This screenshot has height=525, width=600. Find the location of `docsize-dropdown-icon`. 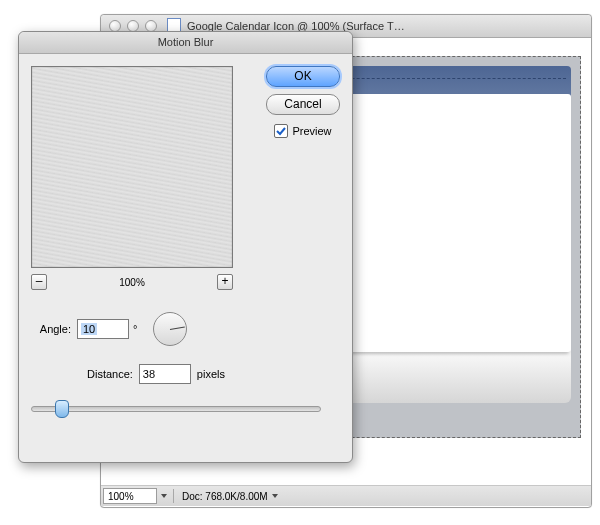

docsize-dropdown-icon is located at coordinates (275, 496).